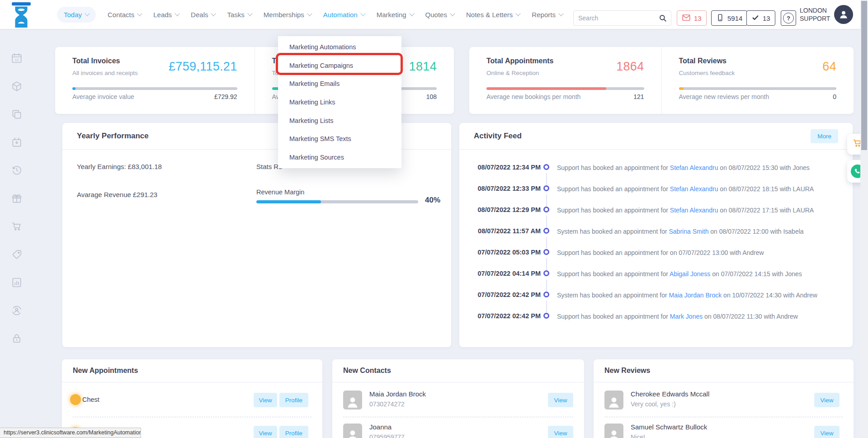 This screenshot has width=868, height=438. I want to click on gift-icon, so click(17, 198).